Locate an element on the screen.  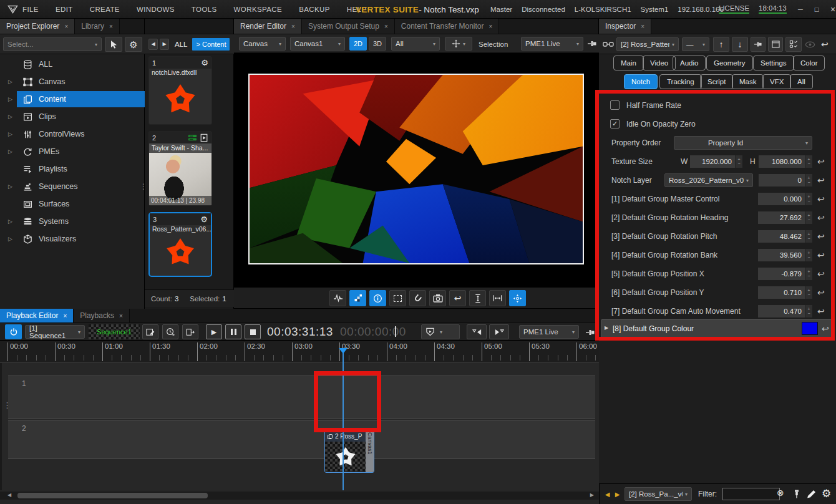
maximize-button: □ is located at coordinates (817, 9).